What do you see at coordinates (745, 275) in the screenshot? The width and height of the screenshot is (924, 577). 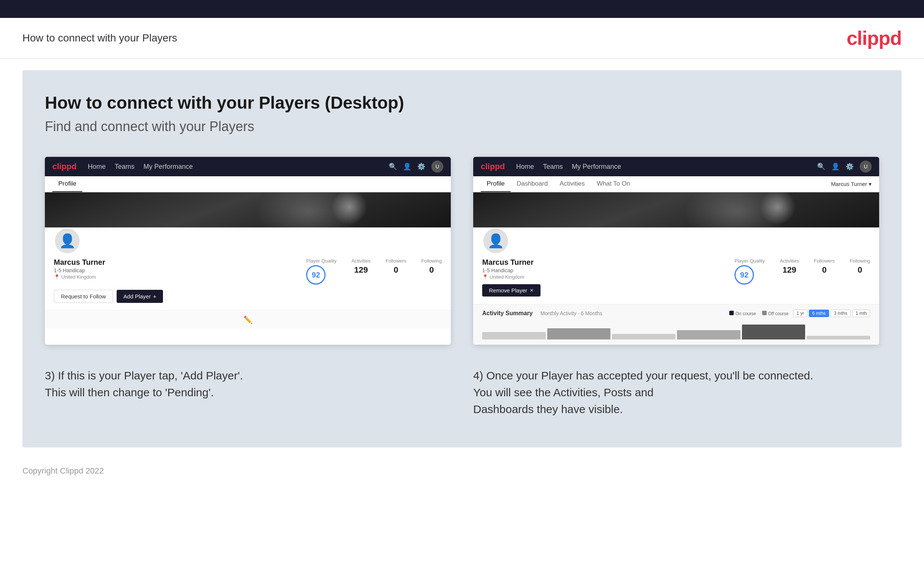 I see `right-quality-circle: 92` at bounding box center [745, 275].